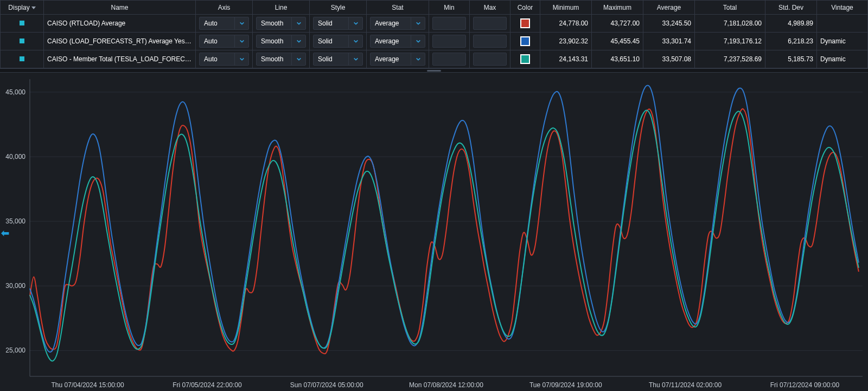 This screenshot has width=868, height=391. What do you see at coordinates (15, 350) in the screenshot?
I see `svg-text: 25,000` at bounding box center [15, 350].